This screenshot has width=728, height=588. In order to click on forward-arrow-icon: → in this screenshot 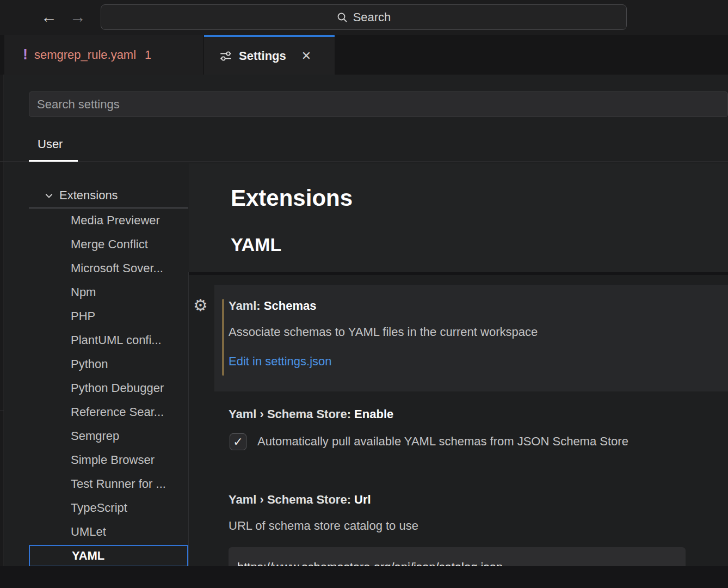, I will do `click(78, 17)`.